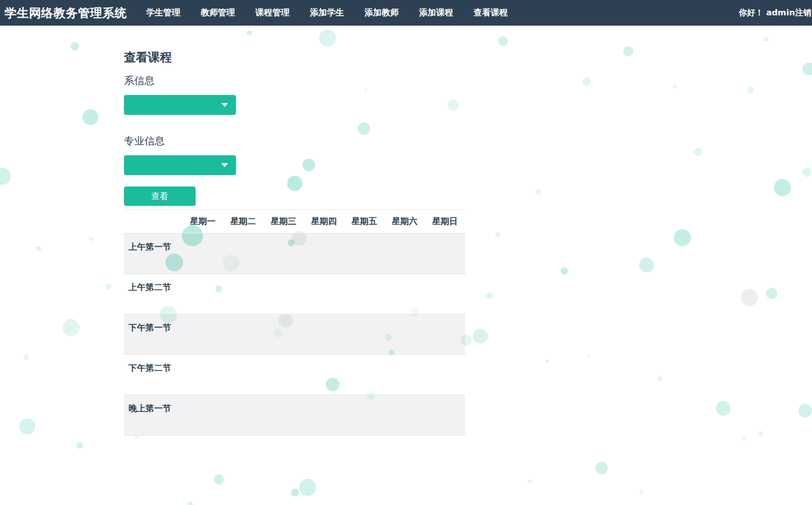 The image size is (812, 505). Describe the element at coordinates (406, 13) in the screenshot. I see `top-navbar: 学生网络教务管理系统 学生管理教师管理课程管理添加学生添加教师添加课程查看课程 …` at that location.